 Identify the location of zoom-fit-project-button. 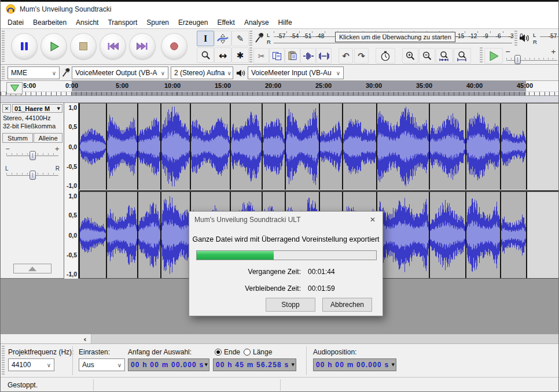
(462, 56).